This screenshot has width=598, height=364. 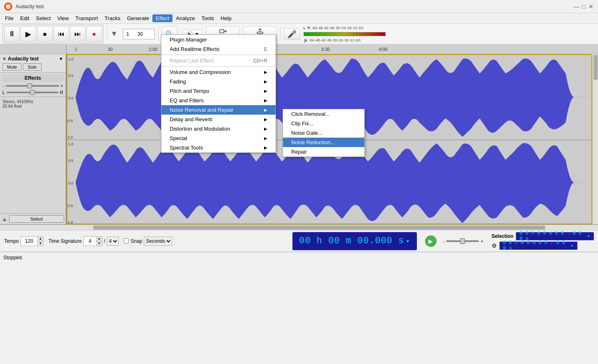 What do you see at coordinates (94, 34) in the screenshot?
I see `record-button: ●` at bounding box center [94, 34].